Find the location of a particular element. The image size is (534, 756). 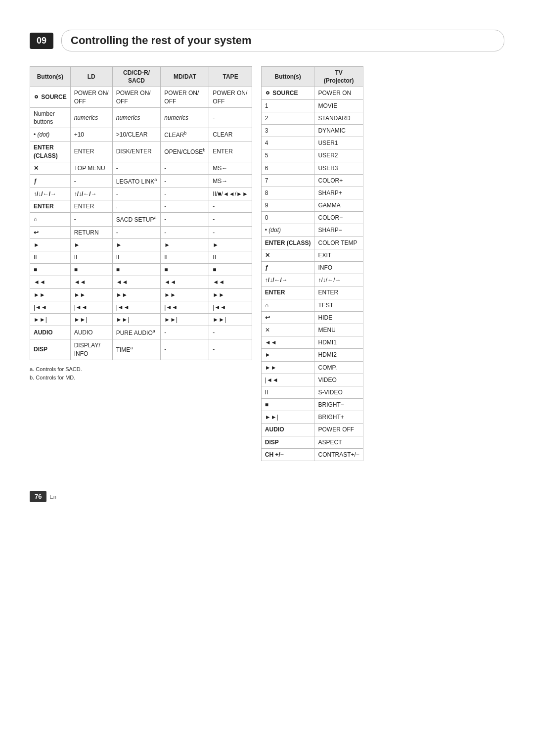

footnote-a: a. Controls for SACD. is located at coordinates (141, 370).